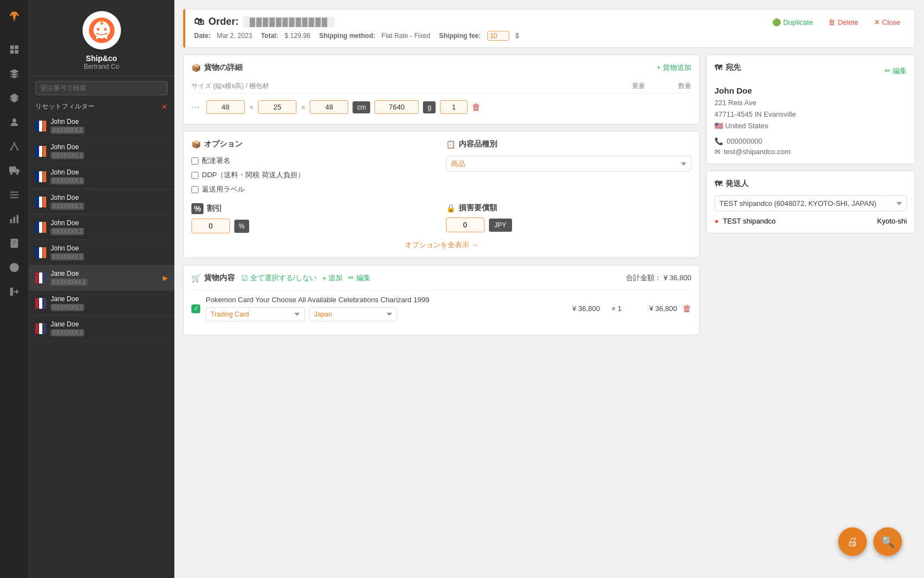 This screenshot has height=578, width=924. What do you see at coordinates (888, 542) in the screenshot?
I see `search-fab-button: 🔍` at bounding box center [888, 542].